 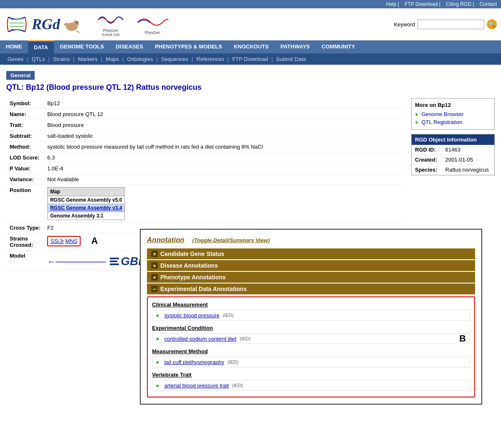 What do you see at coordinates (453, 122) in the screenshot?
I see `qtl-registration-link: ● QTL Registration` at bounding box center [453, 122].